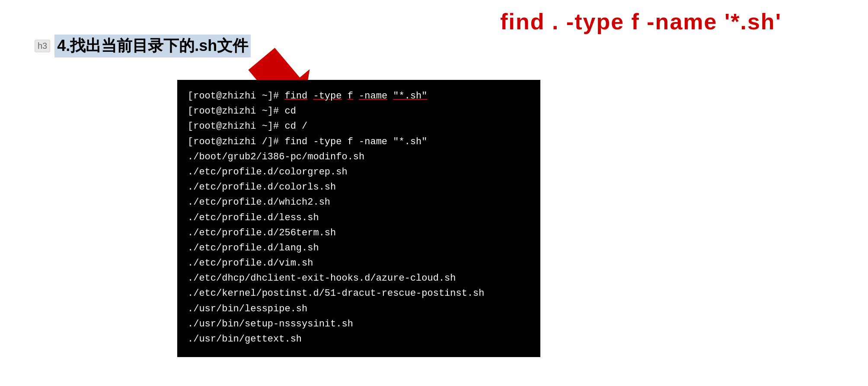  What do you see at coordinates (359, 157) in the screenshot?
I see `terminal-line: ./boot/grub2/i386-pc/modinfo.sh` at bounding box center [359, 157].